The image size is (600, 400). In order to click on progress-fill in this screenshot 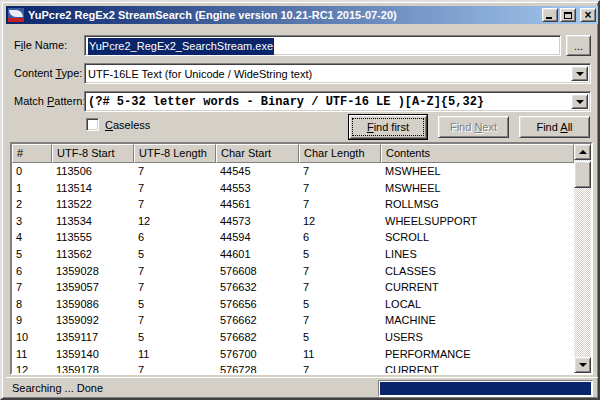, I will do `click(486, 388)`.